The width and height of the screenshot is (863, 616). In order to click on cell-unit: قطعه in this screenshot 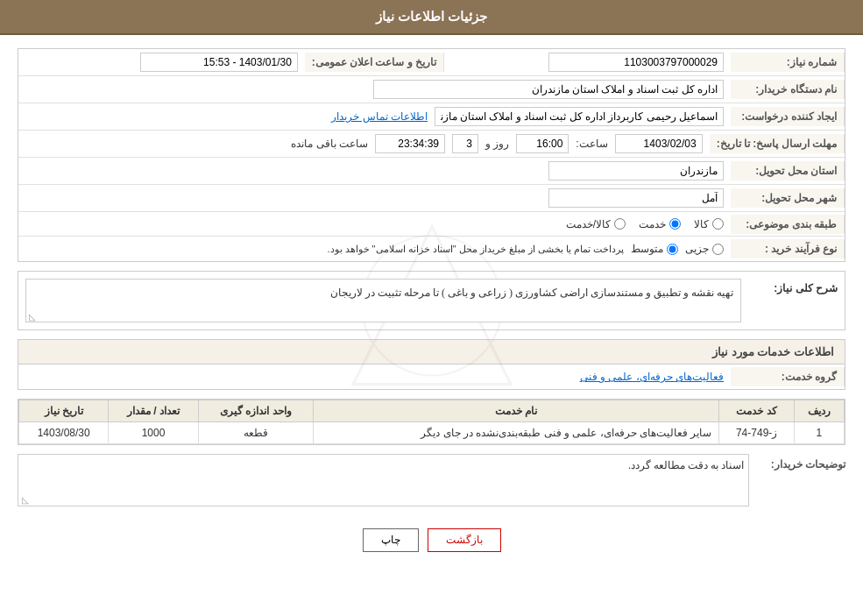, I will do `click(256, 433)`.